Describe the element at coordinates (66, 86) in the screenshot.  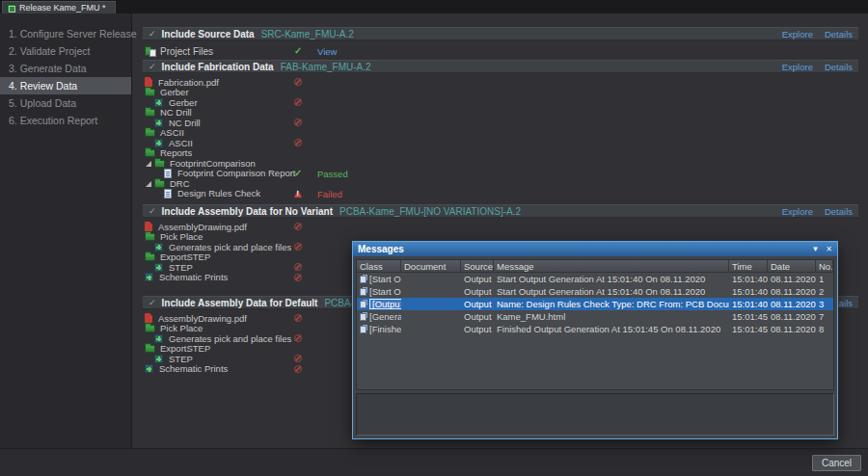
I see `step-review-data: 4. Review Data` at that location.